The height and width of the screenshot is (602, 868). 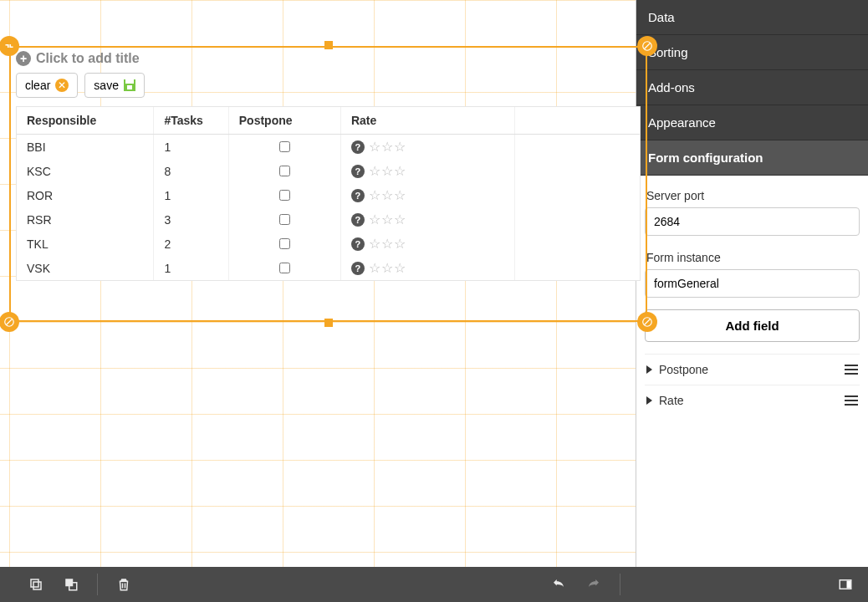 What do you see at coordinates (753, 123) in the screenshot?
I see `accordion-section-appearance: Appearance` at bounding box center [753, 123].